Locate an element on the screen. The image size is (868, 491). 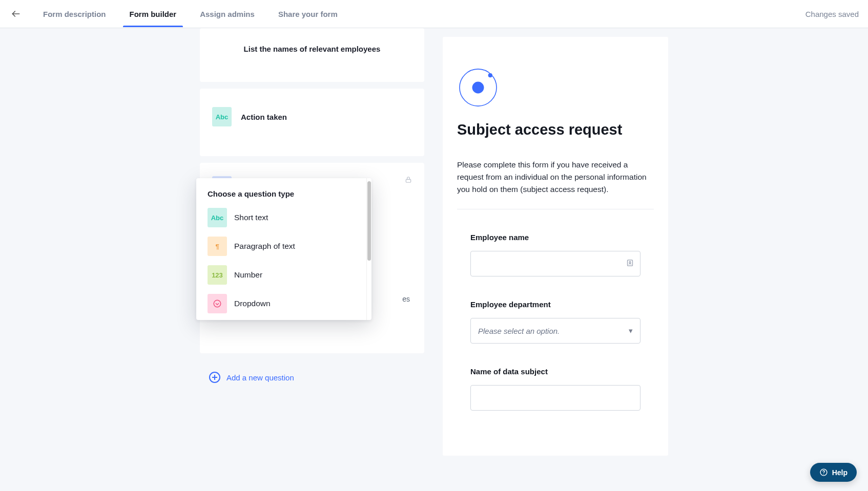
employee-department-select: Please select an option. ▾ is located at coordinates (555, 331).